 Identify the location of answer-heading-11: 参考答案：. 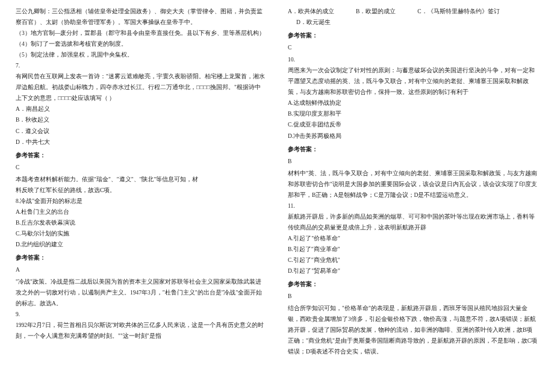
(413, 284).